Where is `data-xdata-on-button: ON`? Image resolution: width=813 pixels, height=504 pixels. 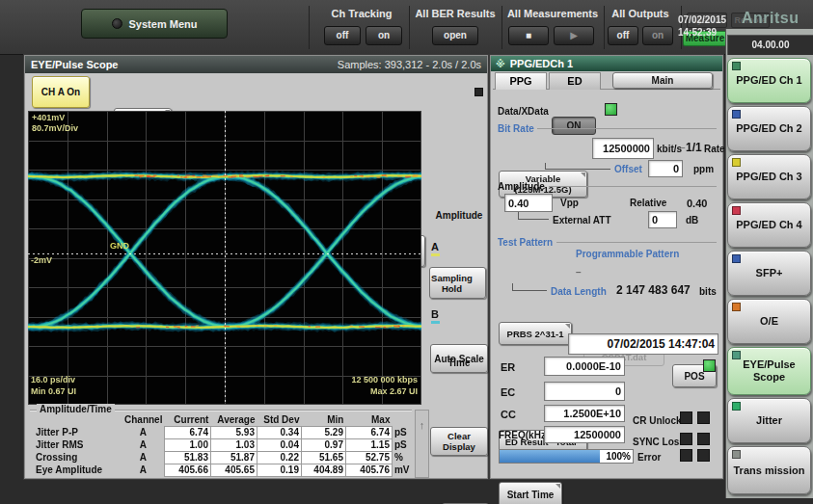
data-xdata-on-button: ON is located at coordinates (574, 125).